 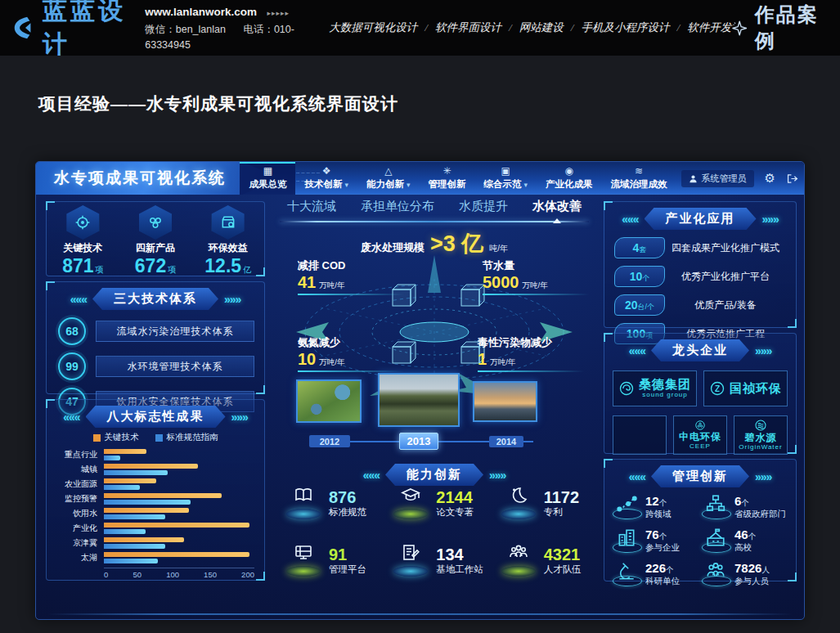 What do you see at coordinates (761, 425) in the screenshot?
I see `waves-circle-icon` at bounding box center [761, 425].